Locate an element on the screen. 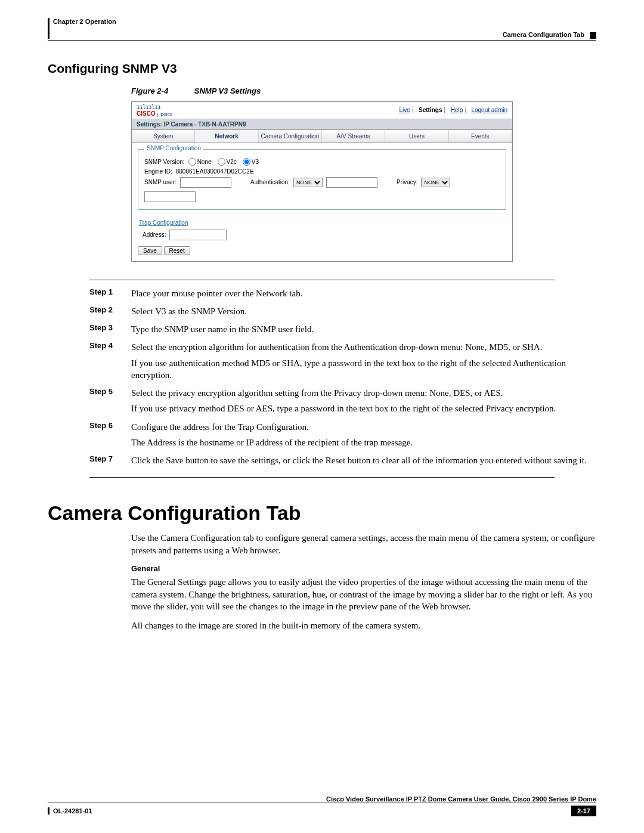  privacy-label: Privacy: is located at coordinates (407, 182).